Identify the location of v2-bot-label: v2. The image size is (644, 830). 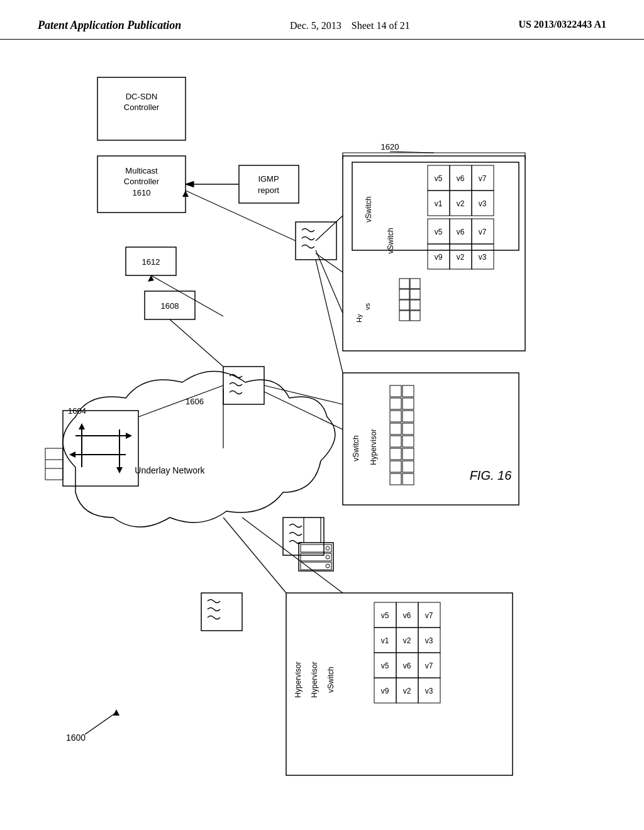
(408, 641).